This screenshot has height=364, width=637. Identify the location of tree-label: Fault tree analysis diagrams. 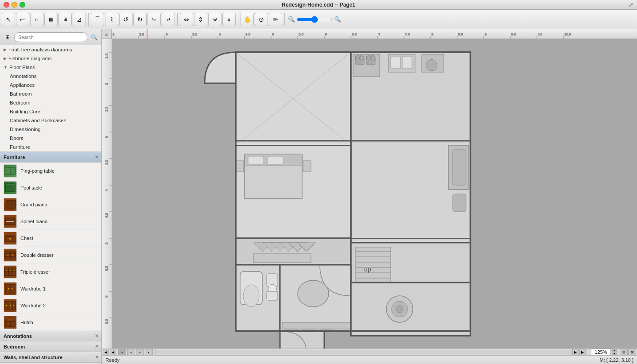
(40, 50).